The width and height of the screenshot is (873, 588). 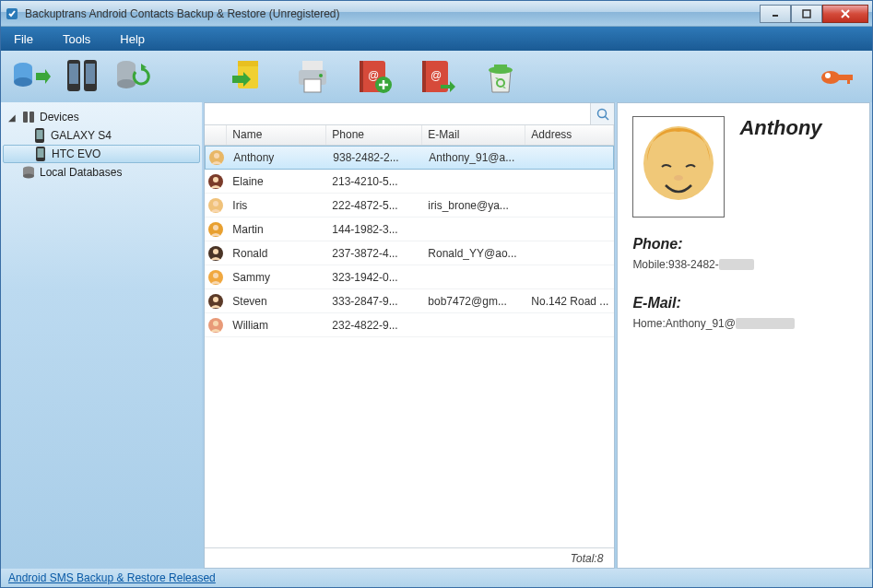 What do you see at coordinates (409, 253) in the screenshot?
I see `table-row: Ronald237-3872-4...Ronald_YY@ao...` at bounding box center [409, 253].